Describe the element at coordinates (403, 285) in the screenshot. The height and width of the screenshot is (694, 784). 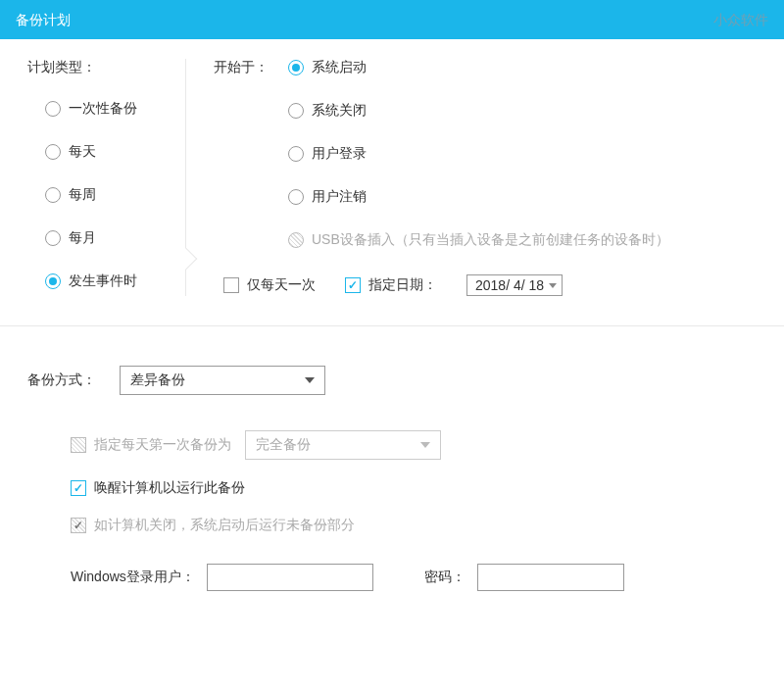
I see `specify-date-label: 指定日期：` at that location.